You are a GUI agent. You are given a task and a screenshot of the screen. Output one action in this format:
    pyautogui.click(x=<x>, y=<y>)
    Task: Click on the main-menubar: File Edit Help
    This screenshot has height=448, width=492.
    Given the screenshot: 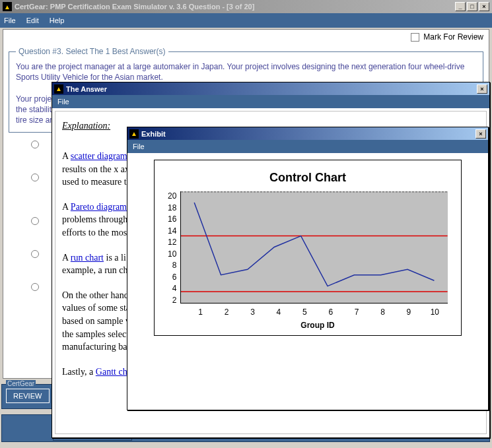 What is the action you would take?
    pyautogui.click(x=246, y=20)
    